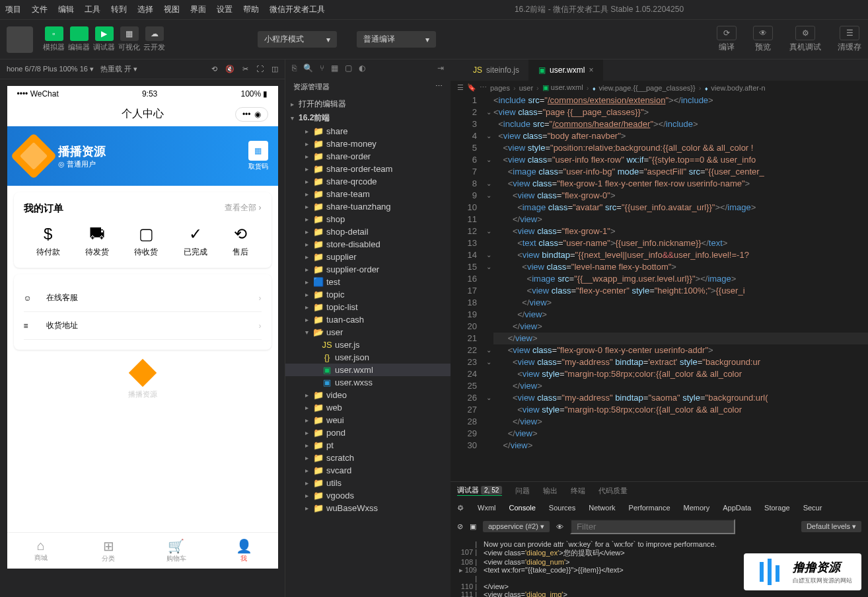 The width and height of the screenshot is (868, 597). What do you see at coordinates (368, 206) in the screenshot?
I see `folder-share-tuanzhang: ▸📁share-tuanzhang` at bounding box center [368, 206].